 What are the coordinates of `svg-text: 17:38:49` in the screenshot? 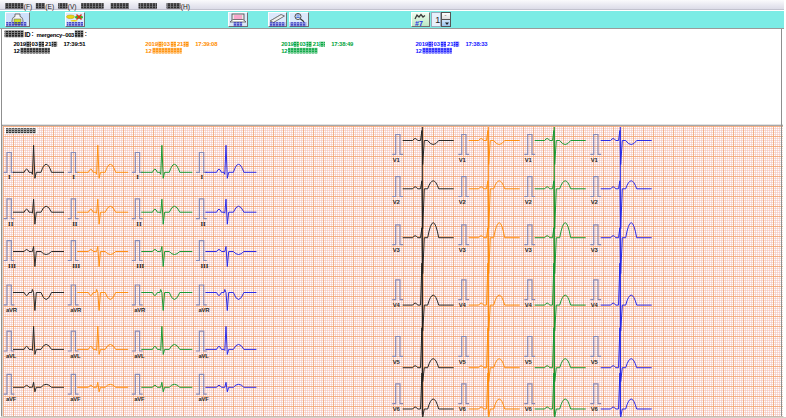 It's located at (342, 44).